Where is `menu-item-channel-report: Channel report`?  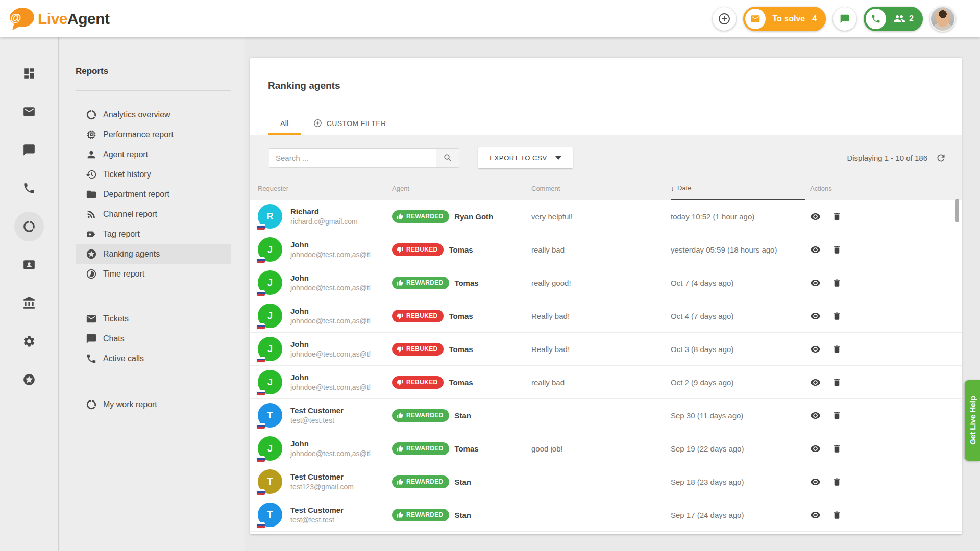
menu-item-channel-report: Channel report is located at coordinates (153, 214).